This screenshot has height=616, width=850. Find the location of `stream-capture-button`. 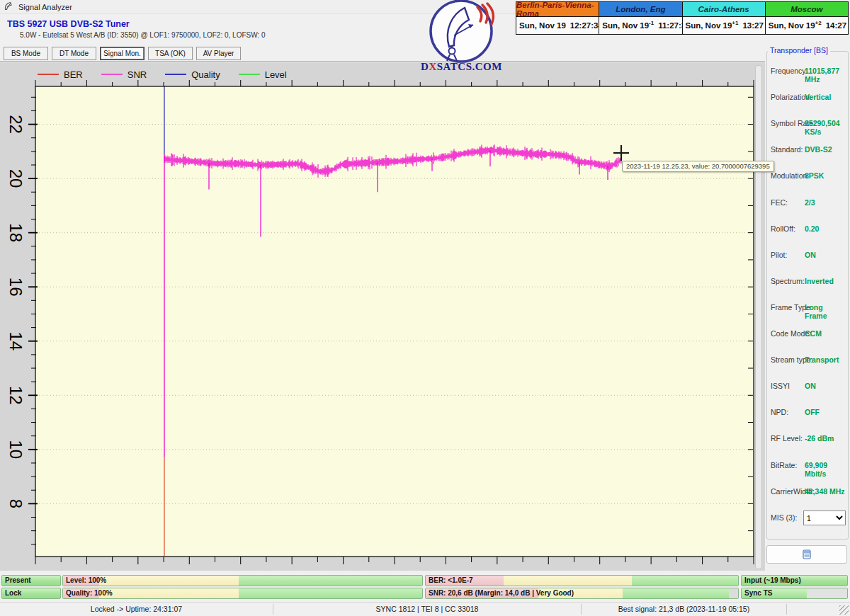

stream-capture-button is located at coordinates (807, 554).